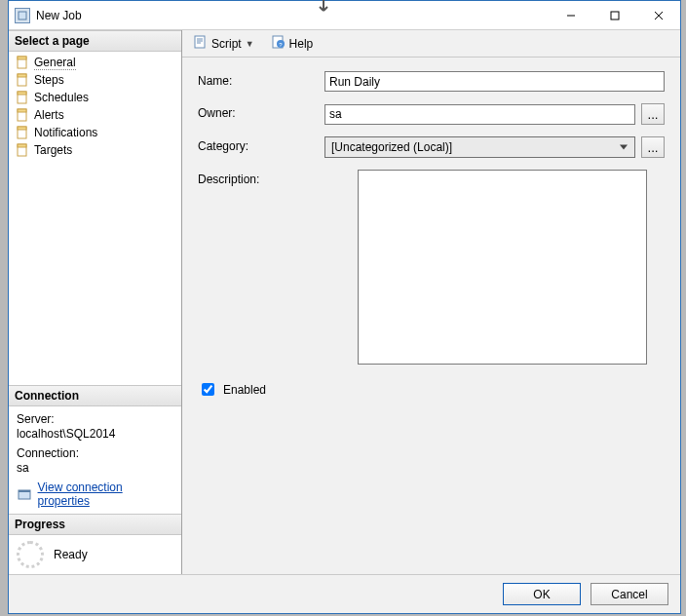  I want to click on name-input, so click(495, 82).